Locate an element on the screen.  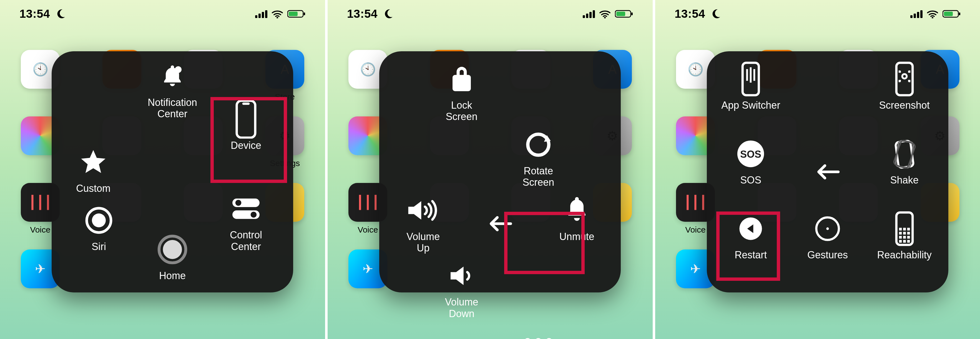
item-label: NotificationCenter is located at coordinates (172, 108).